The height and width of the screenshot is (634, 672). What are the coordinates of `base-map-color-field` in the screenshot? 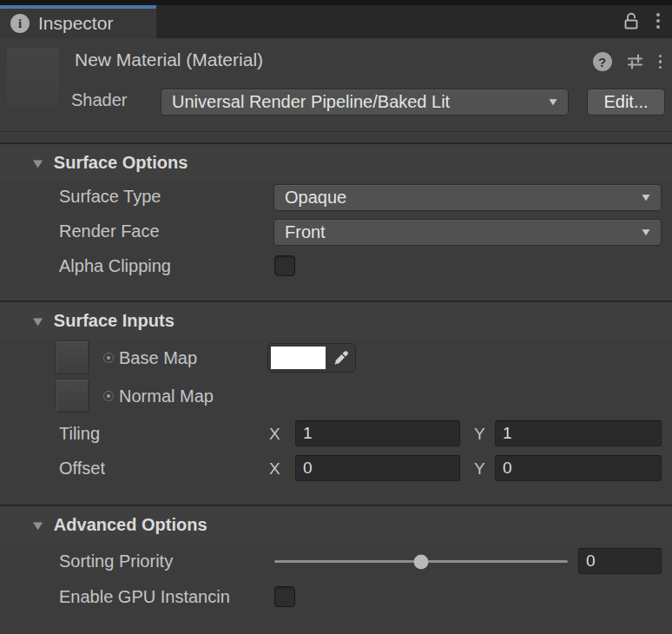 It's located at (312, 358).